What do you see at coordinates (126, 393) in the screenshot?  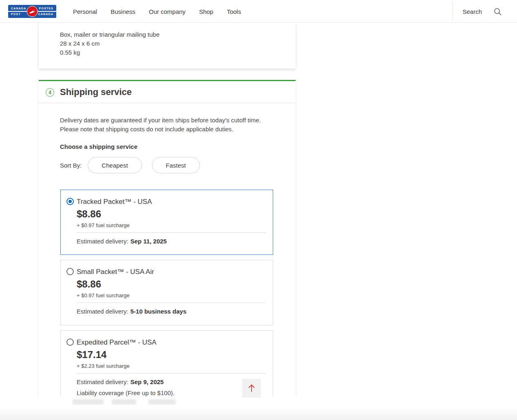 I see `liability-coverage-note: Liability coverage (Free up to $100).` at bounding box center [126, 393].